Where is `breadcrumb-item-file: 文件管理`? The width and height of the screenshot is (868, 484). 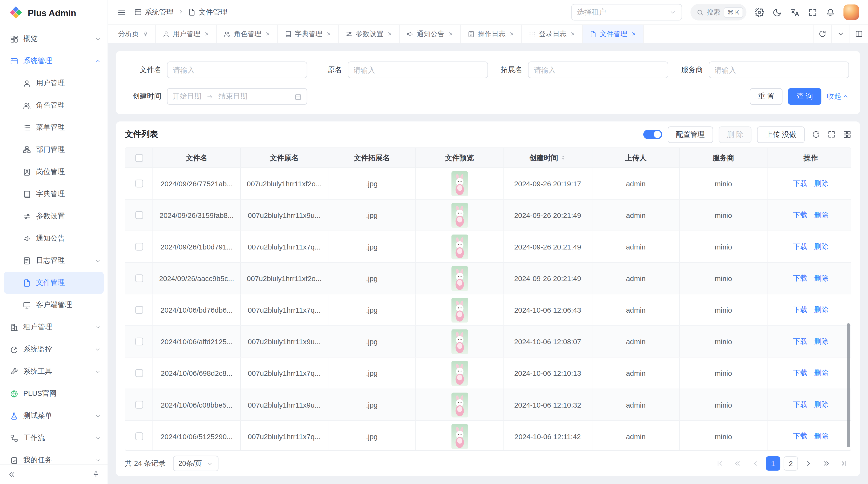 breadcrumb-item-file: 文件管理 is located at coordinates (208, 12).